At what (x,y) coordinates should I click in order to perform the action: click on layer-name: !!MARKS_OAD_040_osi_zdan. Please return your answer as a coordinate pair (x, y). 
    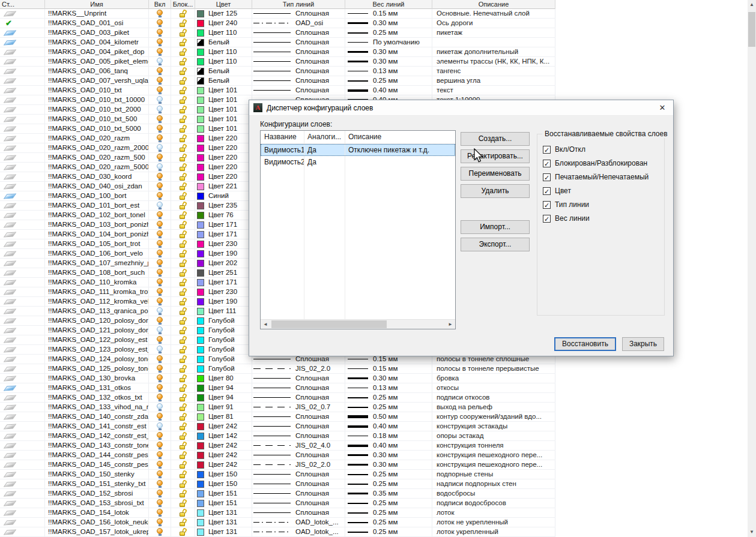
    Looking at the image, I should click on (97, 186).